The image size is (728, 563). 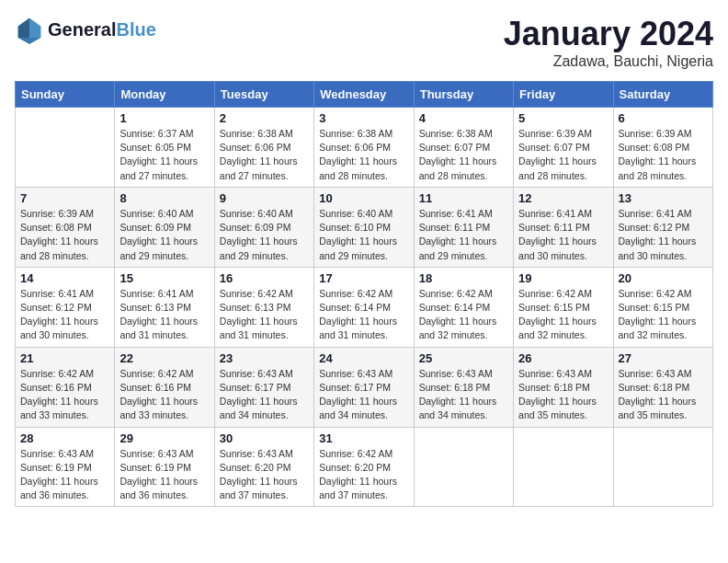 What do you see at coordinates (265, 396) in the screenshot?
I see `cell-content: Sunrise: 6:43 AM Sunset: 6:17 PM Dayligh…` at bounding box center [265, 396].